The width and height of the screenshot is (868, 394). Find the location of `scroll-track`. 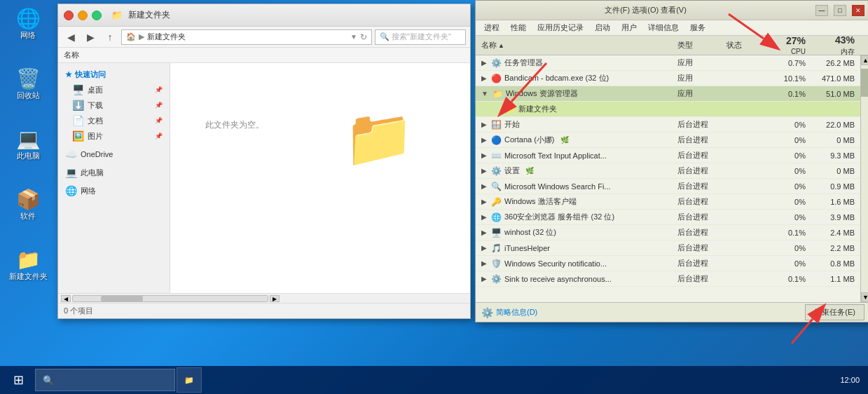

scroll-track is located at coordinates (170, 299).